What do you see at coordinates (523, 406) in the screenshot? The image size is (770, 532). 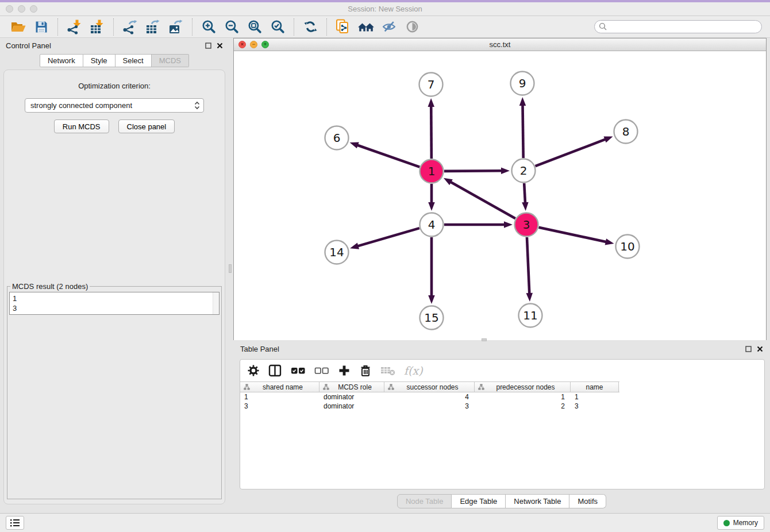 I see `table-cell: 2` at bounding box center [523, 406].